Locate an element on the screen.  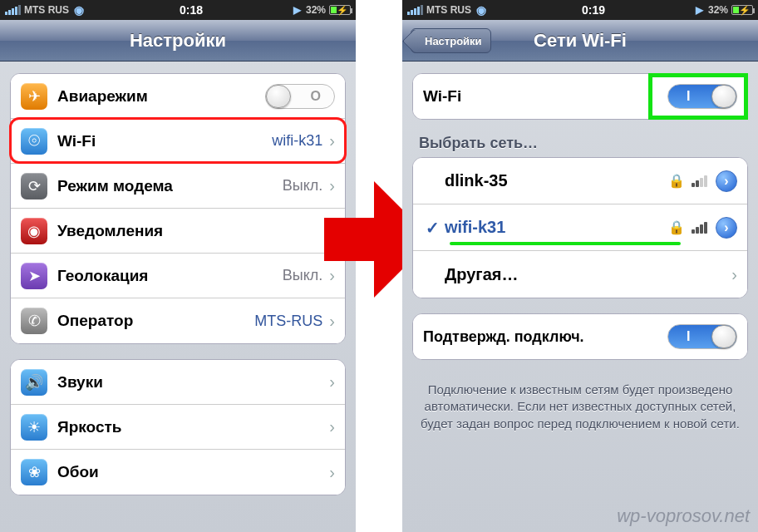
clock: 0:19 is located at coordinates (593, 10).